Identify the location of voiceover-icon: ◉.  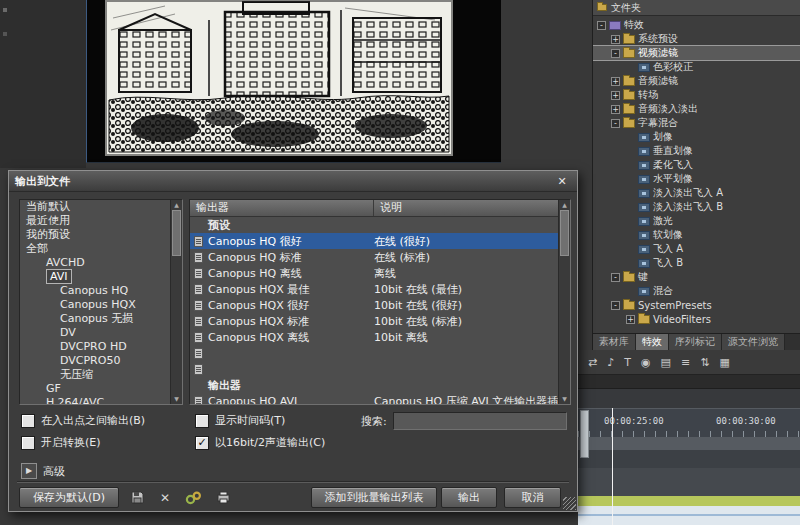
(646, 362).